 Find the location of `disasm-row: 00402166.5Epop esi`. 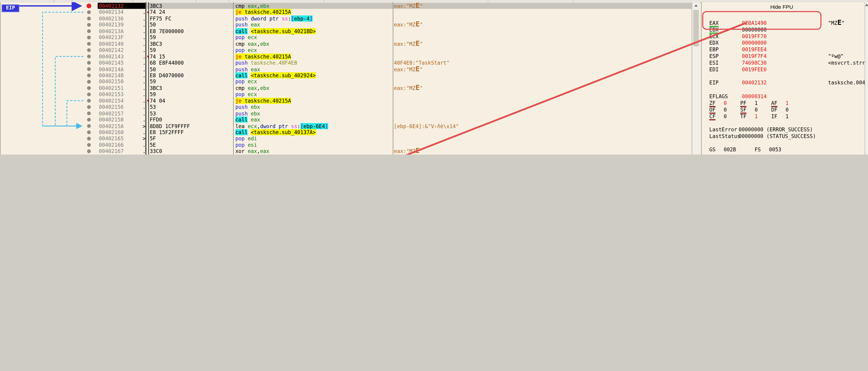

disasm-row: 00402166.5Epop esi is located at coordinates (394, 145).